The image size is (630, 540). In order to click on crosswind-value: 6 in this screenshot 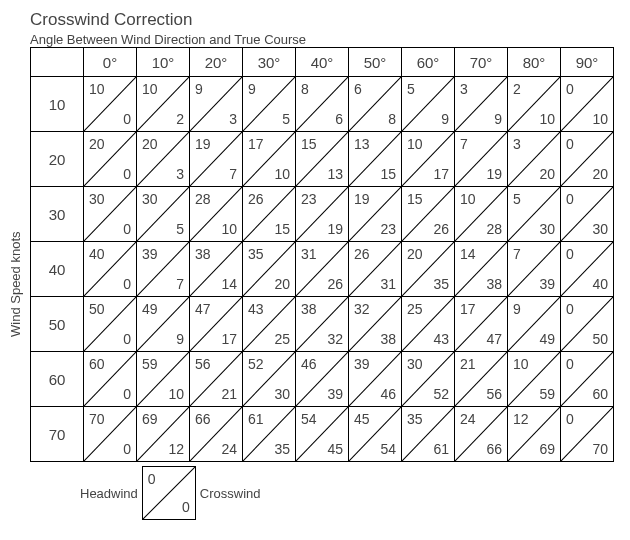, I will do `click(339, 119)`.